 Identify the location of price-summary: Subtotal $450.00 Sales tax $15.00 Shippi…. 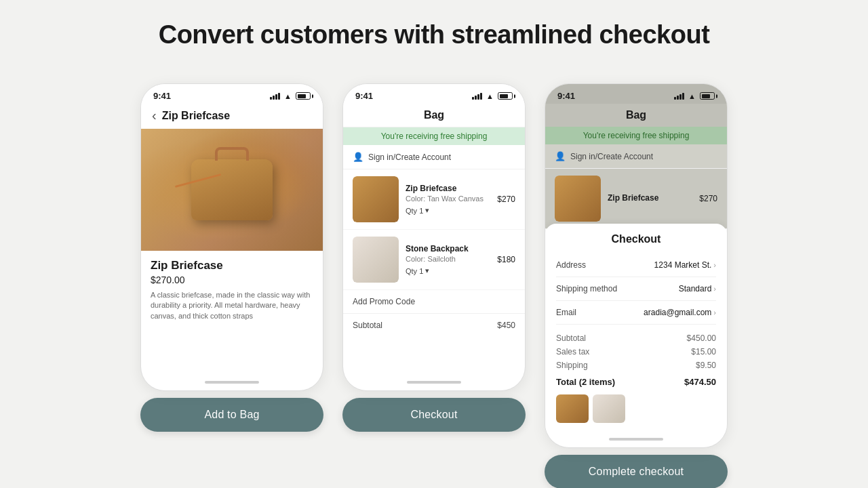
(636, 374).